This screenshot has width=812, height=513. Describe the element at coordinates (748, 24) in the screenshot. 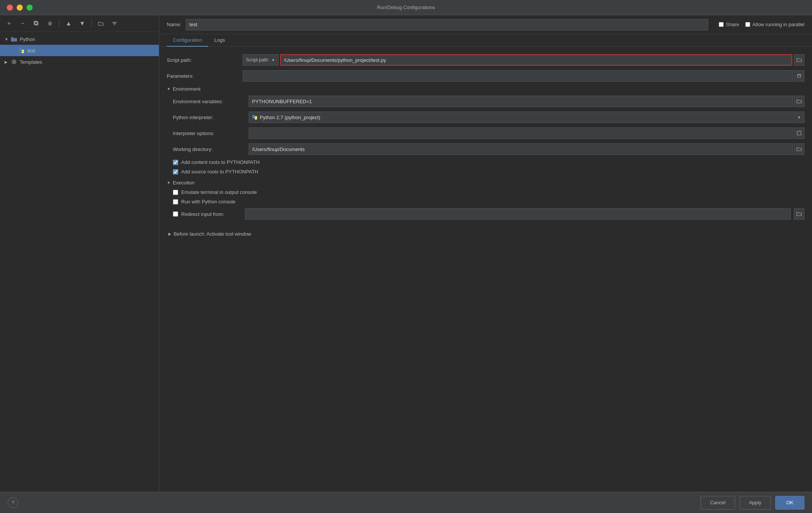

I see `allow-parallel-checkbox` at that location.